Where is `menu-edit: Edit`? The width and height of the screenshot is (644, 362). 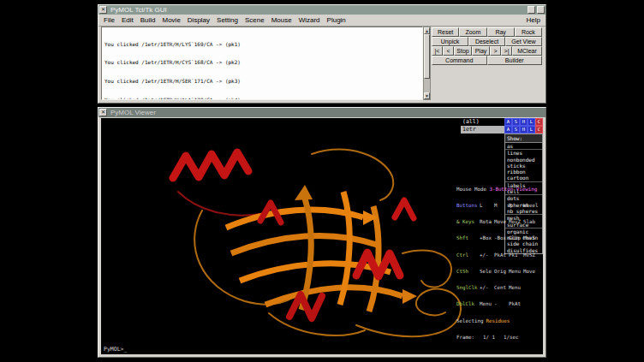
menu-edit: Edit is located at coordinates (128, 21).